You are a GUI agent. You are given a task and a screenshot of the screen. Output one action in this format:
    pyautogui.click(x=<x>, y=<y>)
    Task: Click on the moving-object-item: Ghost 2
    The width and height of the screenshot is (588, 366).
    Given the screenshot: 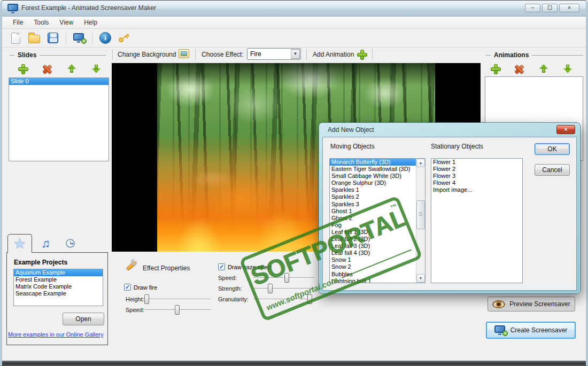 What is the action you would take?
    pyautogui.click(x=373, y=218)
    